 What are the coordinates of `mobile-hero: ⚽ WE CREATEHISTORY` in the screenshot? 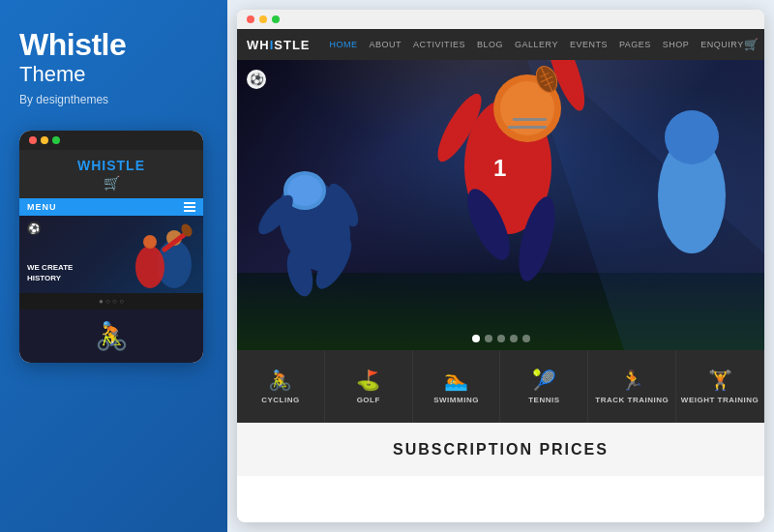 It's located at (111, 254).